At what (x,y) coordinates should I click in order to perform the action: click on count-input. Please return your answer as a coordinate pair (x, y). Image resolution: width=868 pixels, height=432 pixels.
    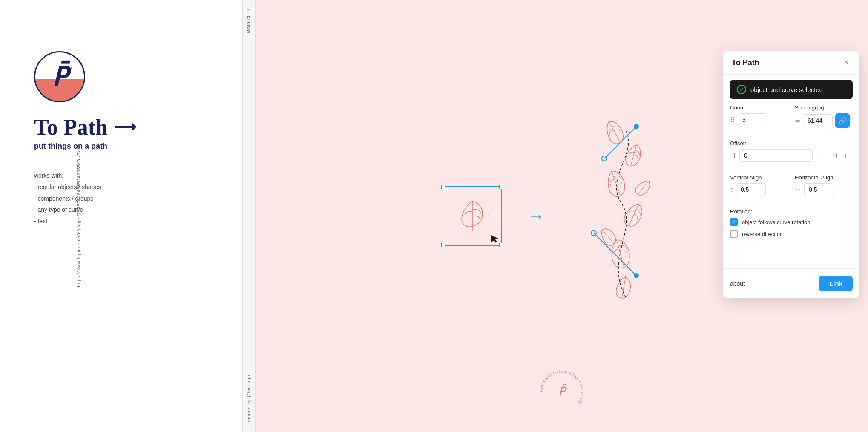
    Looking at the image, I should click on (753, 120).